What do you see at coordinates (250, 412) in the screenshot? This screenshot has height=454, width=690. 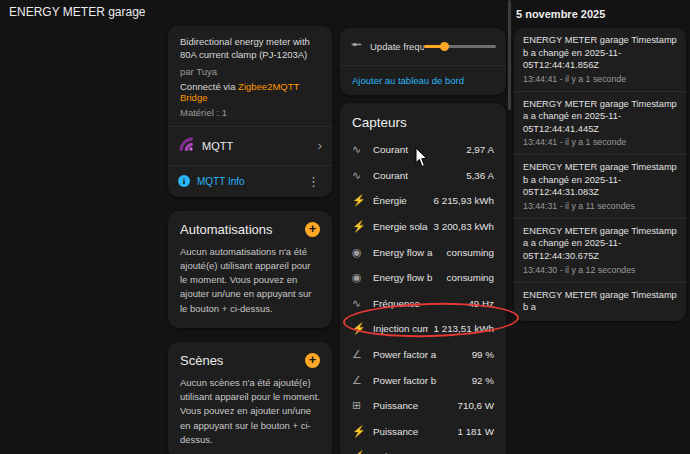 I see `scenes-empty-text: Aucun scènes n'a été ajouté(e) utilisant…` at bounding box center [250, 412].